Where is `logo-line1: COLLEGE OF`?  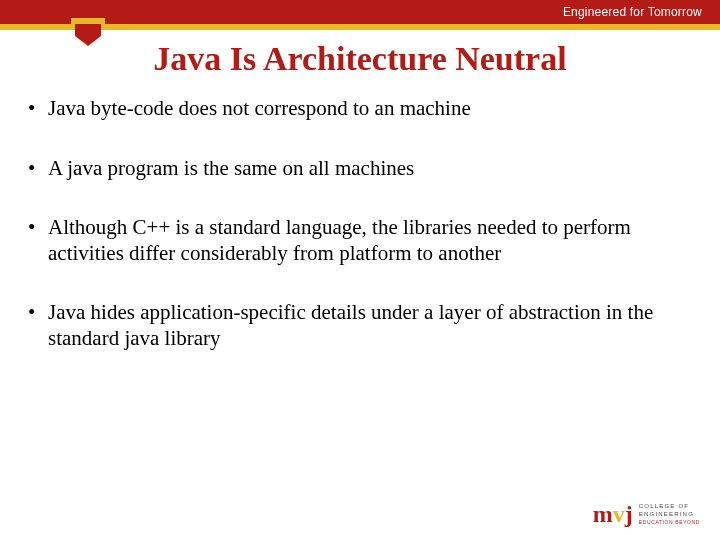 logo-line1: COLLEGE OF is located at coordinates (670, 507).